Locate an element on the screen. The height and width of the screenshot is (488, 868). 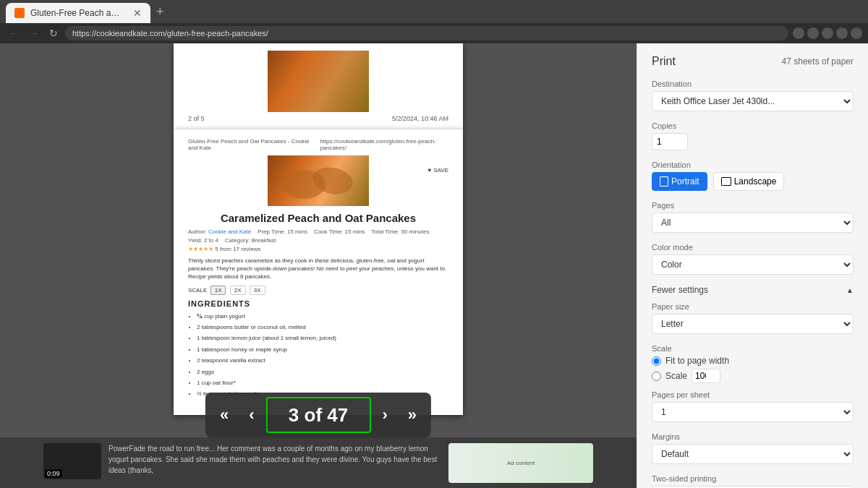
pages-section: Pages All is located at coordinates (752, 217).